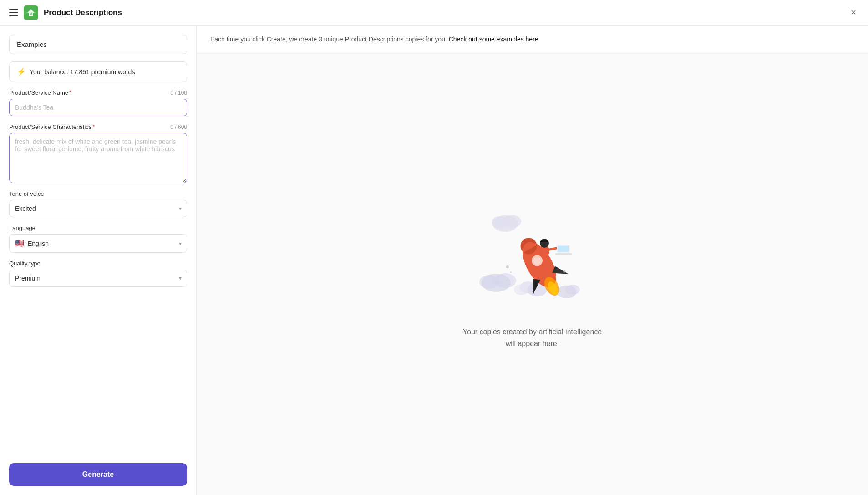 This screenshot has width=868, height=495. Describe the element at coordinates (533, 39) in the screenshot. I see `info-bar: Each time you click Create, we create 3 …` at that location.